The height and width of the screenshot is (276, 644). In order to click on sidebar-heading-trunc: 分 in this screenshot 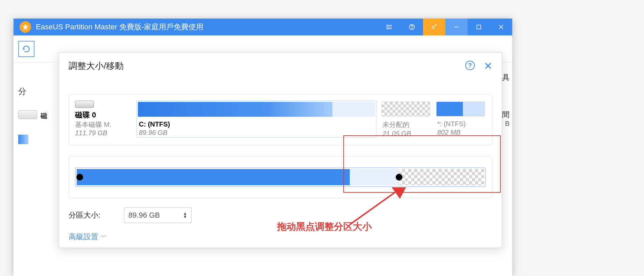, I will do `click(37, 91)`.